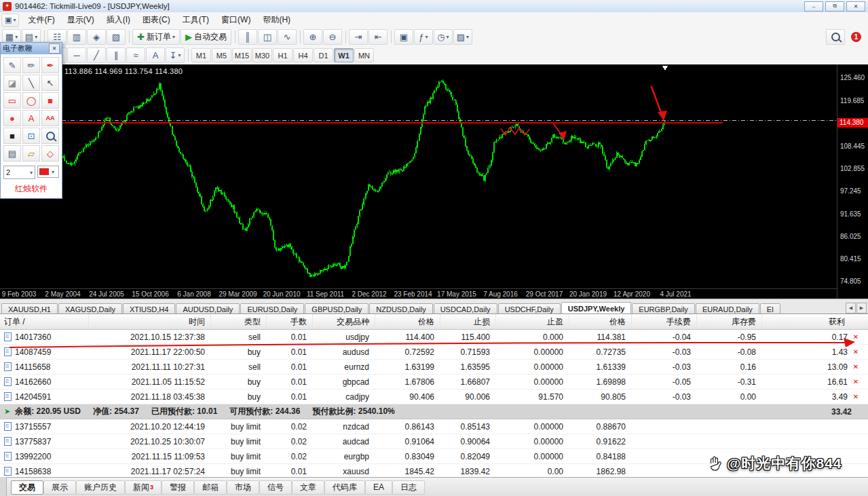  I want to click on data-window-button: ▥, so click(77, 37).